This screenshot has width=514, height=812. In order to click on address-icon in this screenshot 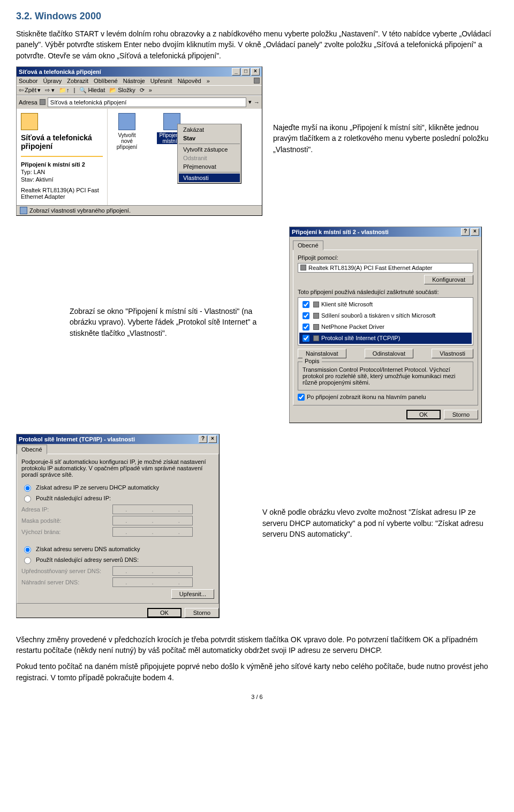, I will do `click(43, 102)`.